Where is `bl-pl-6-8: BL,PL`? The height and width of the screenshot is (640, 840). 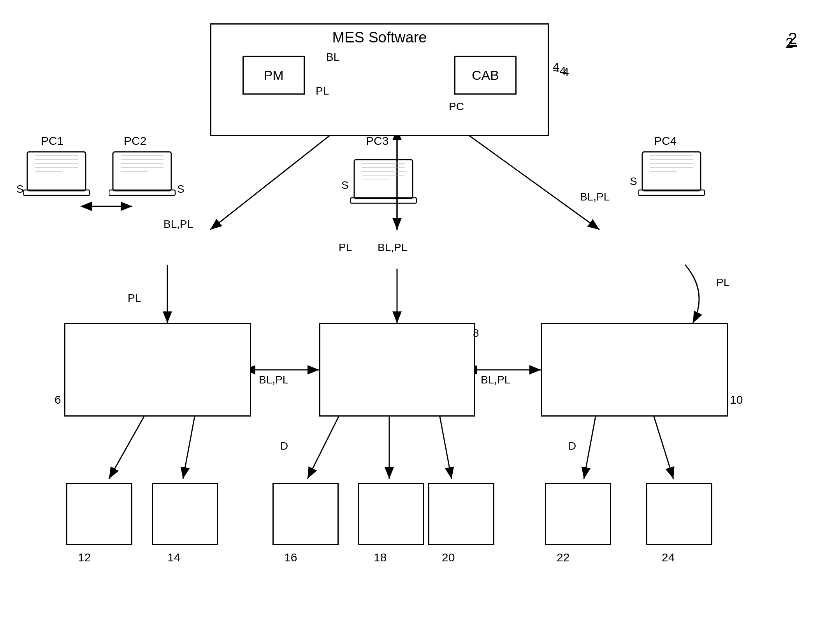
bl-pl-6-8: BL,PL is located at coordinates (274, 380).